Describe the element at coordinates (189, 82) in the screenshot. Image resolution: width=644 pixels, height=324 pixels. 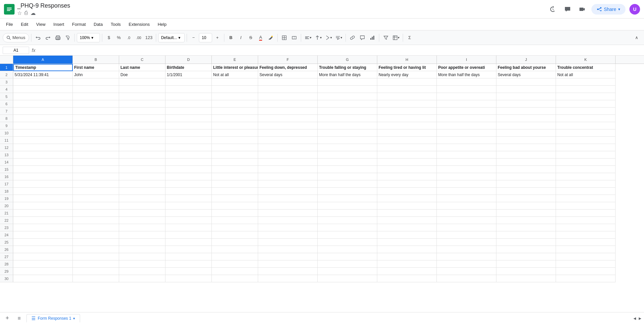
I see `cell-D3` at that location.